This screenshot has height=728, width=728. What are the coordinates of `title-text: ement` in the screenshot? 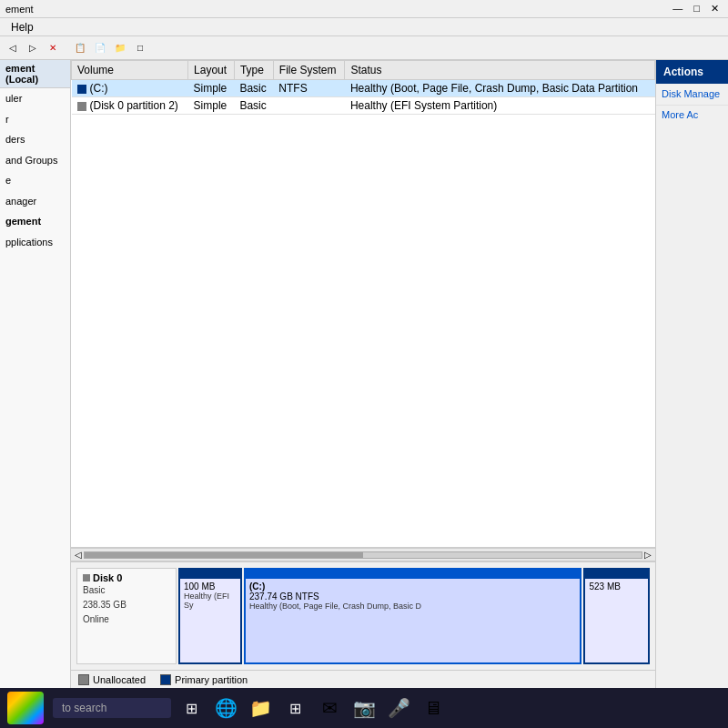 It's located at (20, 9).